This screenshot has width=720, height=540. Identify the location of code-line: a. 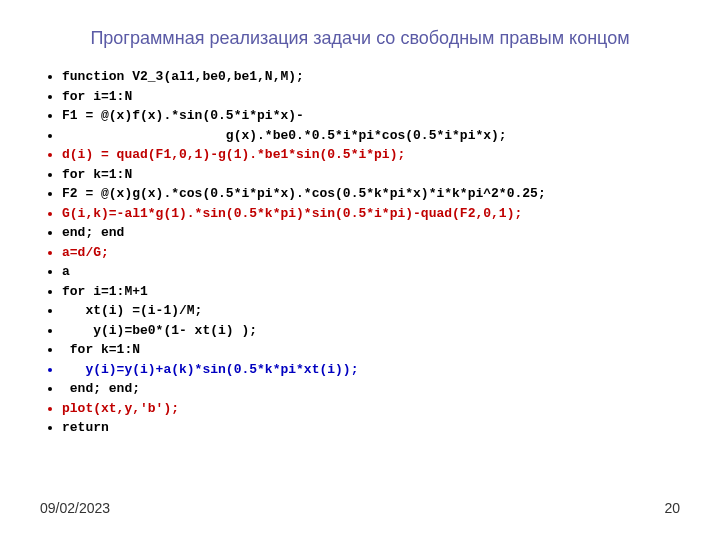
(371, 272).